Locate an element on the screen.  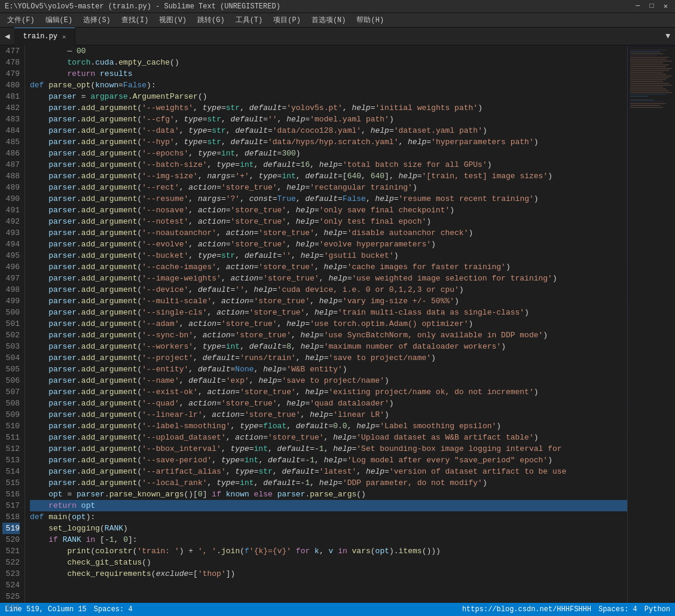
code-line-517: parser.add_argument('--local_rank', type… is located at coordinates (329, 483).